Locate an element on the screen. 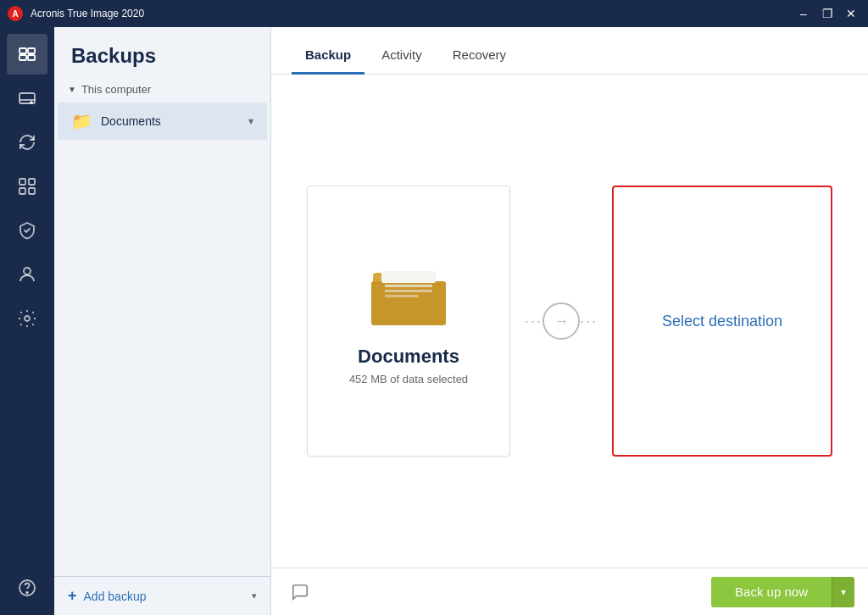  backup-dropdown-button: ▾ is located at coordinates (843, 592).